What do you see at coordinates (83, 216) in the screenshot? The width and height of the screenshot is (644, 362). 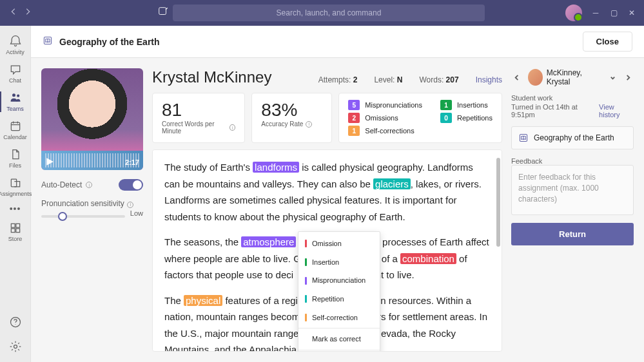 I see `sensitivity-slider` at bounding box center [83, 216].